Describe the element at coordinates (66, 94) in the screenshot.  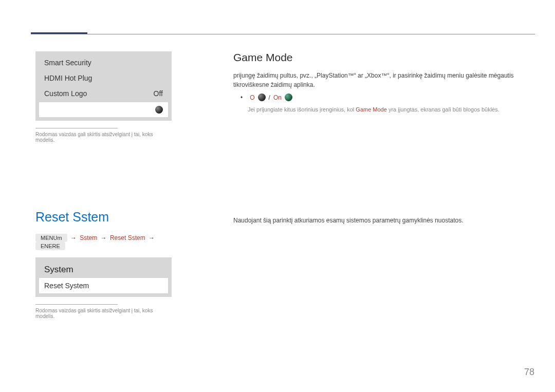
I see `menu-item-label: Custom Logo` at that location.